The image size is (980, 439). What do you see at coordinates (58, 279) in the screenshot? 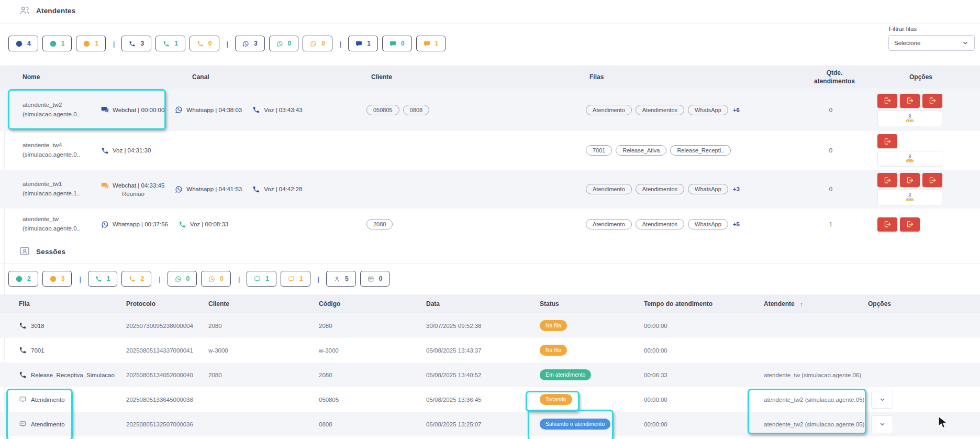
I see `counter-circle-orange: 3` at bounding box center [58, 279].